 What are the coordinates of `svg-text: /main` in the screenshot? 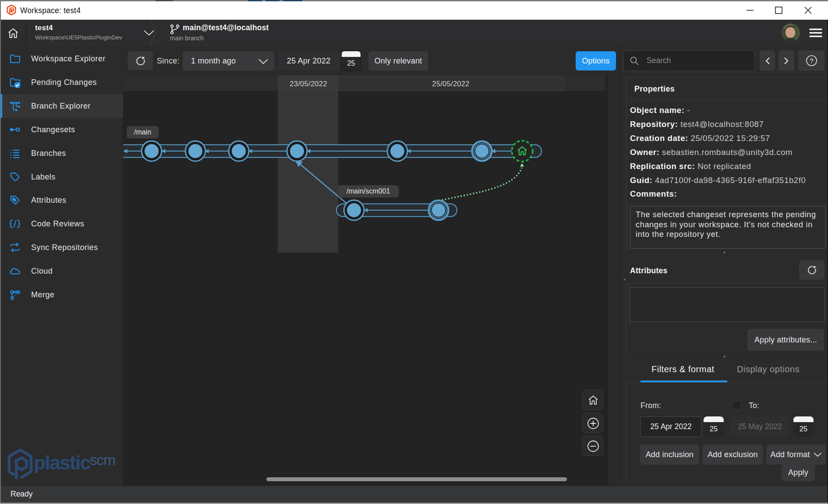 It's located at (143, 132).